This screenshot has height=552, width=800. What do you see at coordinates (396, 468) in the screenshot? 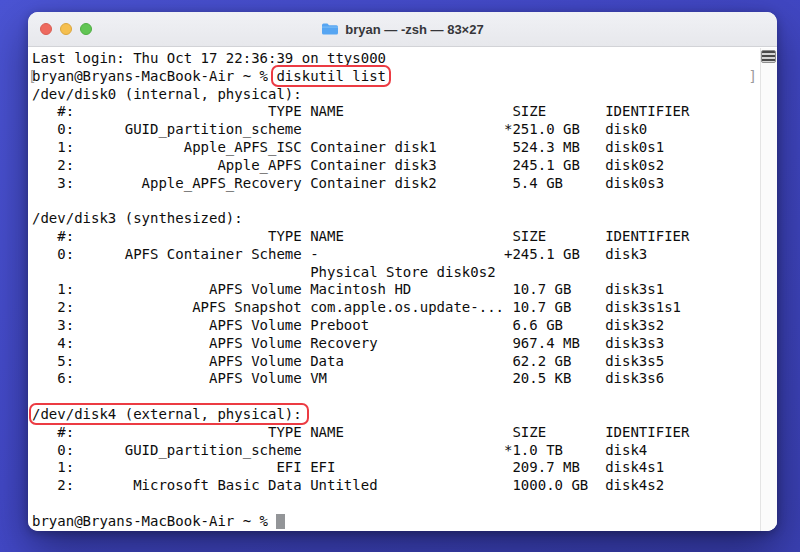
I see `terminal-line: 1: EFI EFI 209.7 MB disk4s1` at bounding box center [396, 468].